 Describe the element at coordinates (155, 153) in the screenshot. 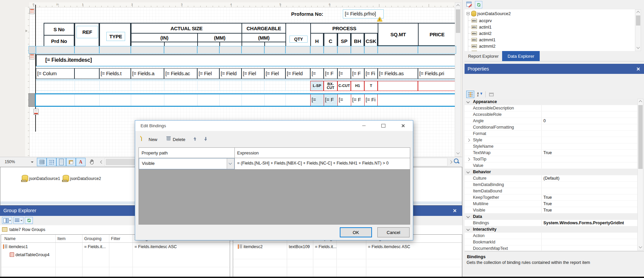

I see `grid-header-property: Property path` at that location.